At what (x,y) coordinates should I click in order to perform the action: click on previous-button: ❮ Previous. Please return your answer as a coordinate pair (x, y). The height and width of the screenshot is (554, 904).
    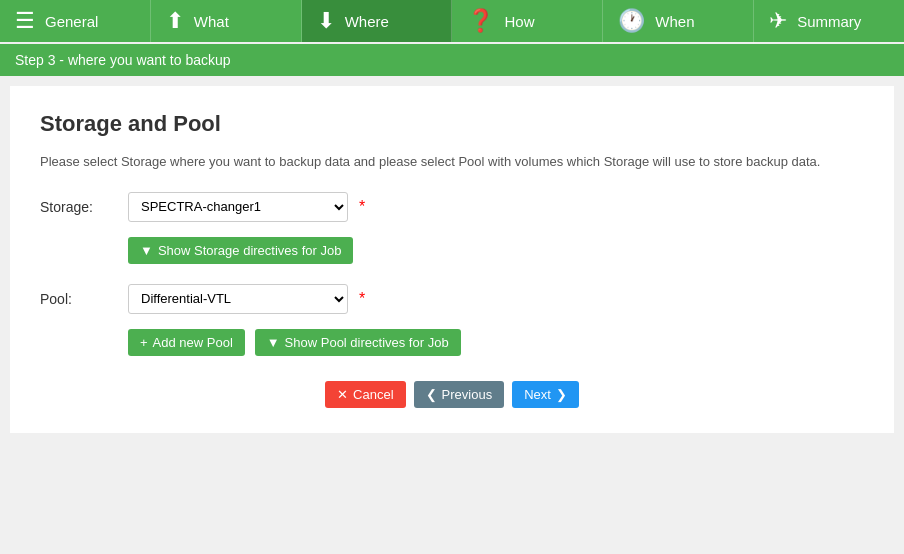
    Looking at the image, I should click on (460, 394).